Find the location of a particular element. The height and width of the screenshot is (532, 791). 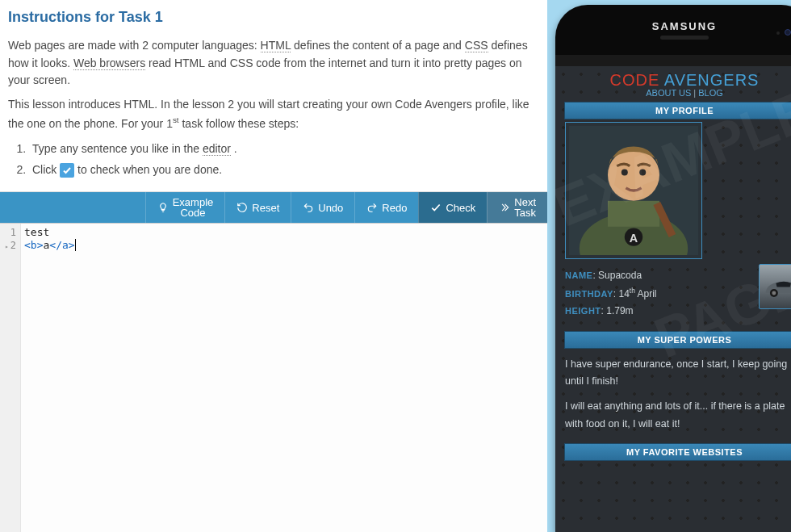

term-editor: editor is located at coordinates (216, 149).